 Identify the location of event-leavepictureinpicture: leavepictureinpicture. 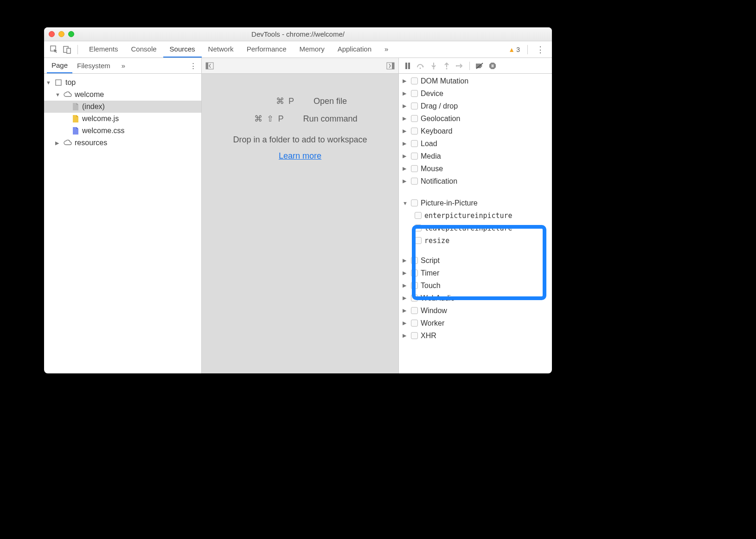
(475, 228).